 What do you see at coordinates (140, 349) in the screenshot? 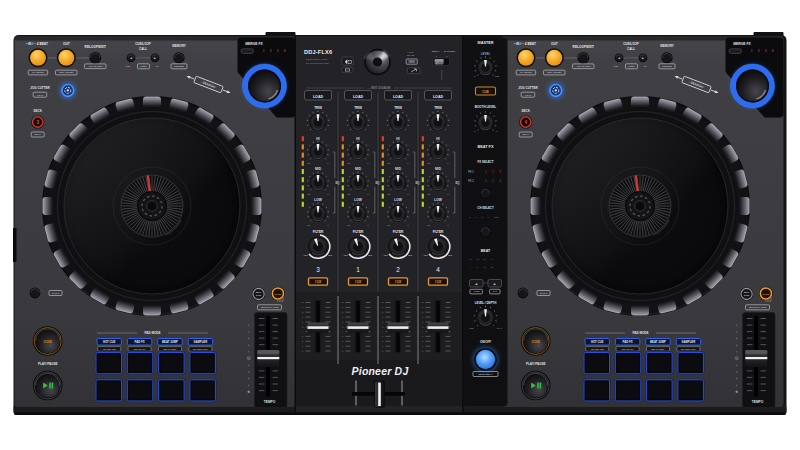
I see `svg-text: KEY SHIFT` at bounding box center [140, 349].